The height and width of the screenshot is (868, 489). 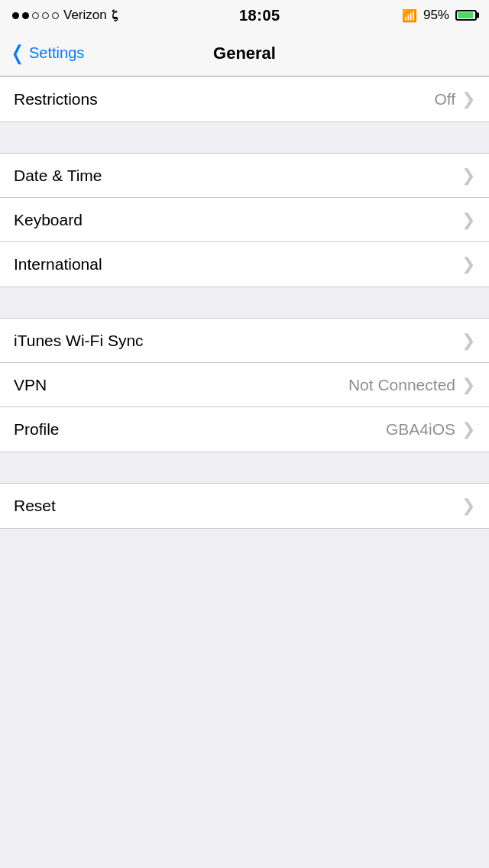 What do you see at coordinates (468, 176) in the screenshot?
I see `date-time-right: ❯` at bounding box center [468, 176].